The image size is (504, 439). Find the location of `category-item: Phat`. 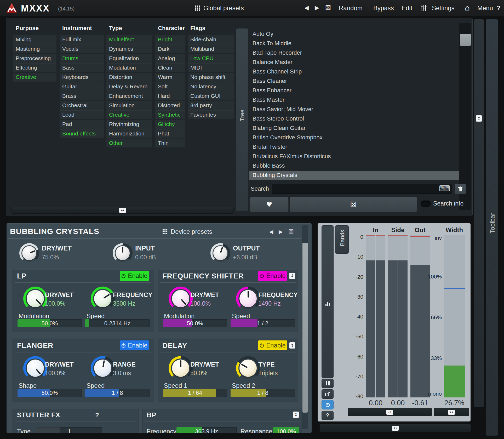

category-item: Phat is located at coordinates (170, 134).